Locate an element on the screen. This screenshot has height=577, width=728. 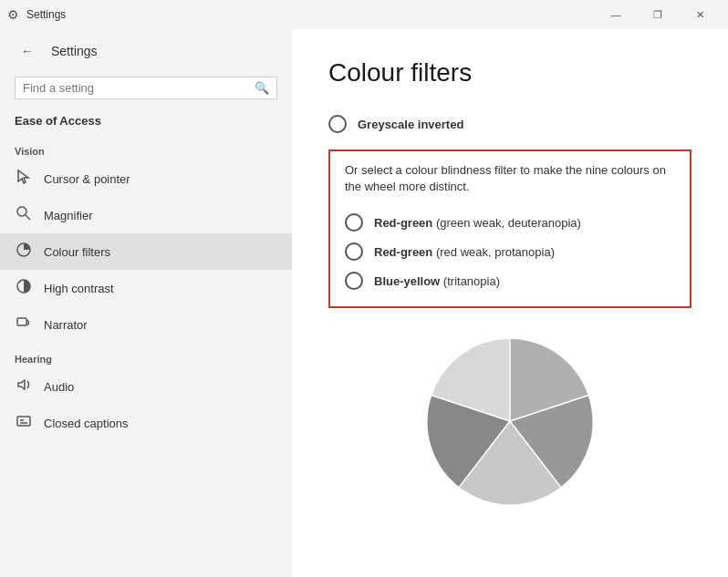
search-input is located at coordinates (139, 88).